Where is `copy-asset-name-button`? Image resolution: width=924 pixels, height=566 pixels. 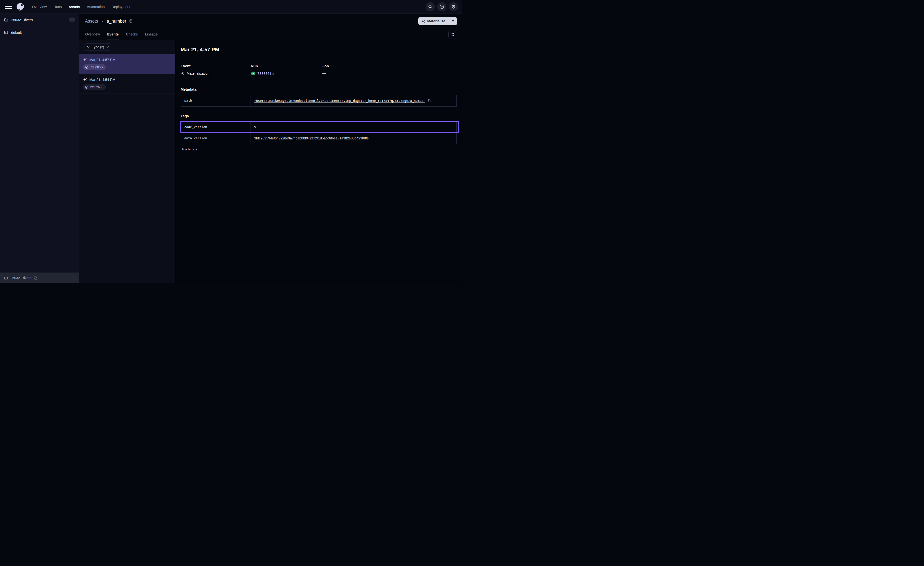
copy-asset-name-button is located at coordinates (131, 21).